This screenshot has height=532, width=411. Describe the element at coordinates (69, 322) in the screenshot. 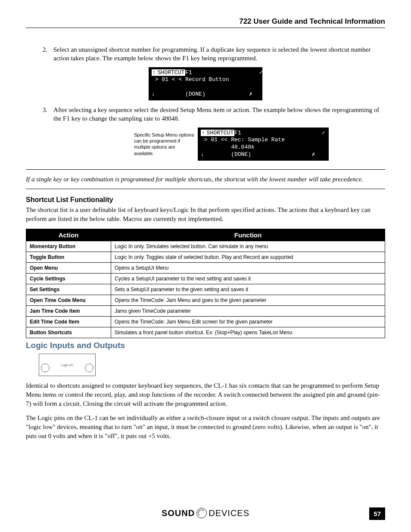

I see `action-cell: Edit Time Code Item` at that location.